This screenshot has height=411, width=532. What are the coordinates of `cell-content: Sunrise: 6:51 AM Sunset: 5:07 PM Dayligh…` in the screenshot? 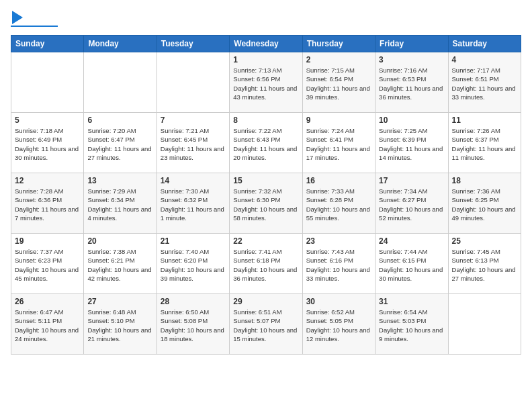 It's located at (266, 325).